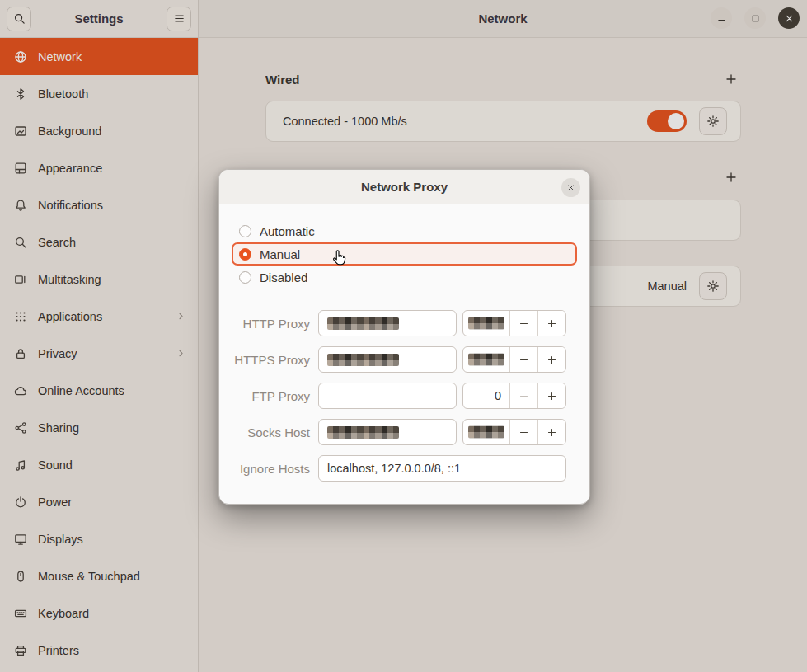 The height and width of the screenshot is (672, 807). Describe the element at coordinates (404, 254) in the screenshot. I see `proxy-mode-list: Automatic Manual Disabled` at that location.